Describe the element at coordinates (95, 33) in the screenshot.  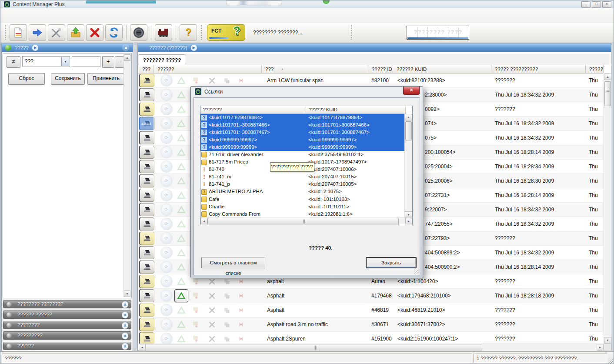
I see `delete-button` at that location.